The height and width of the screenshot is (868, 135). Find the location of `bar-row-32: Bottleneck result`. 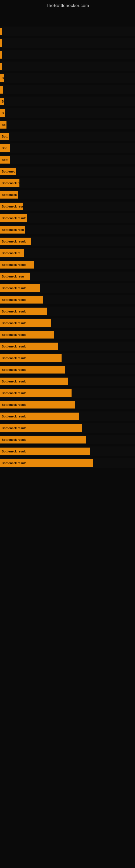

bar-row-32: Bottleneck result is located at coordinates (68, 393).